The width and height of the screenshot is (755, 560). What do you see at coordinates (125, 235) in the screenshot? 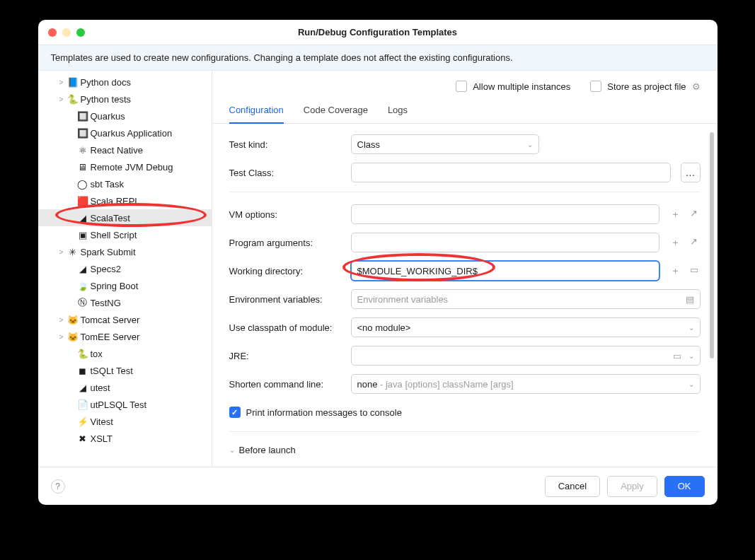
I see `sidebar-item-shell-script: ▣Shell Script` at bounding box center [125, 235].